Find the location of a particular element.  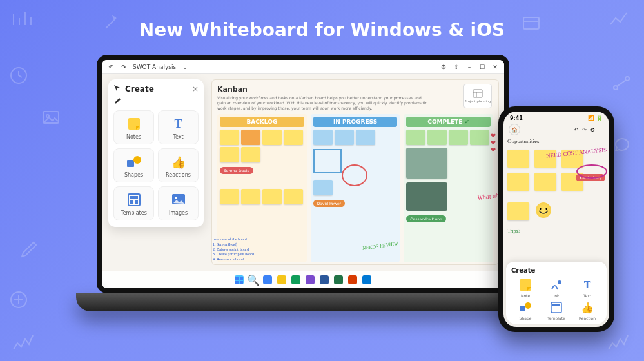

ink-icon is located at coordinates (556, 285).